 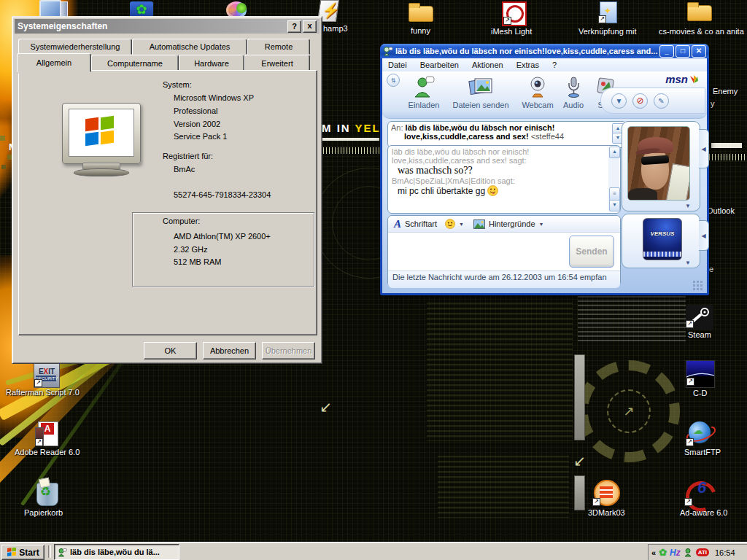 What do you see at coordinates (117, 552) in the screenshot?
I see `task-button-messenger: läb dis läbe,wöu du lä...` at bounding box center [117, 552].